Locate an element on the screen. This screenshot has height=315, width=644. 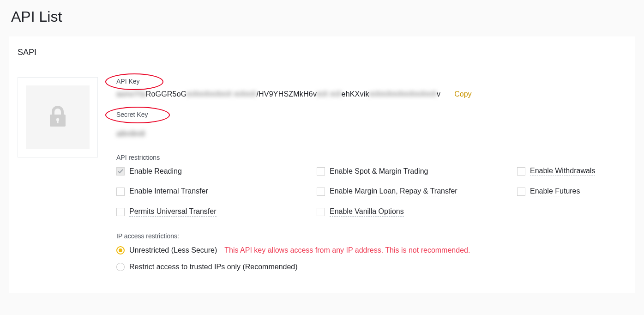
api-key-value: asmxYIaRoGGR5oGmXmXmXmX mXmX/HV9YHSZMkH6… is located at coordinates (278, 94).